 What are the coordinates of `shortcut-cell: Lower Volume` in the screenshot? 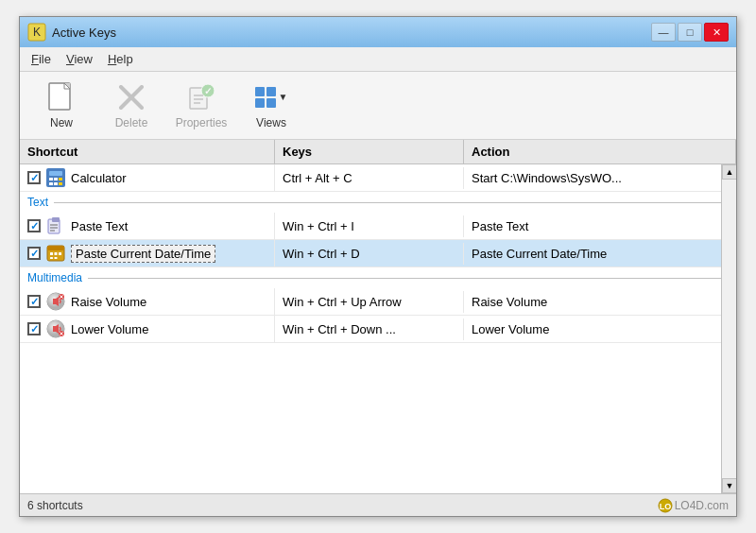 It's located at (147, 329).